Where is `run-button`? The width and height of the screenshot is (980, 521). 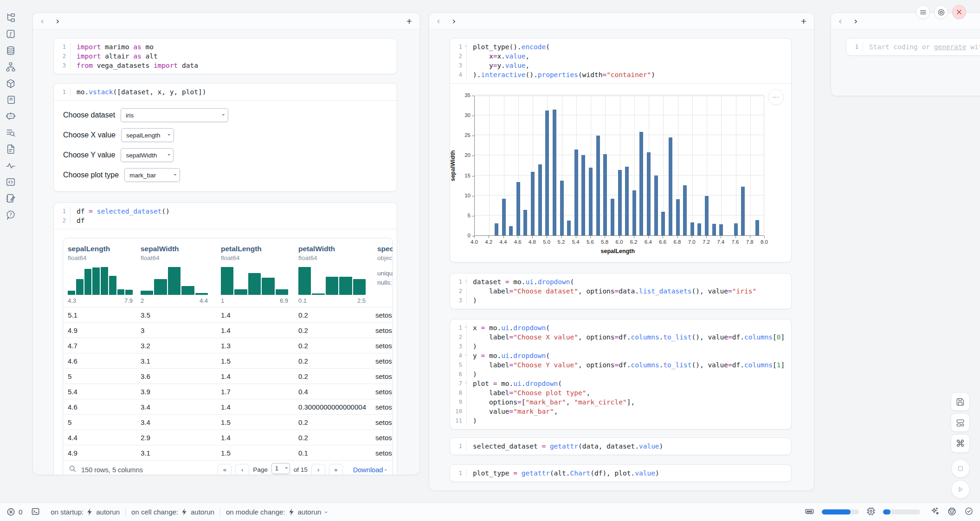
run-button is located at coordinates (961, 489).